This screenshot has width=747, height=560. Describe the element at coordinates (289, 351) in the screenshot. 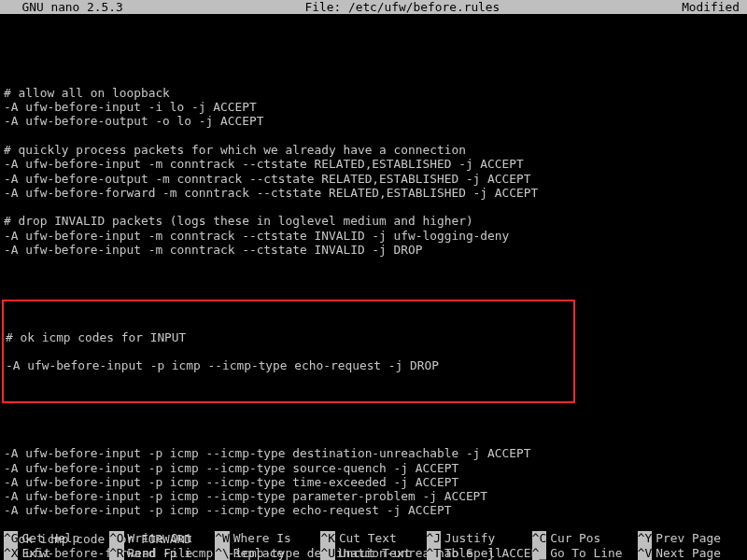

I see `highlight-line` at that location.